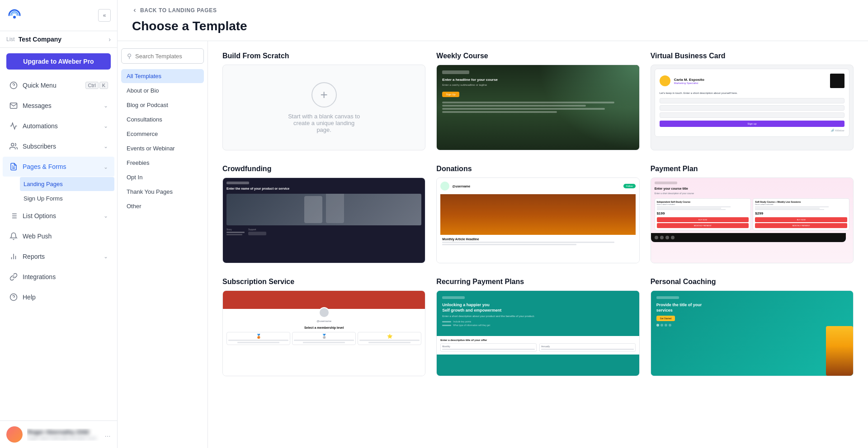 The width and height of the screenshot is (868, 448). What do you see at coordinates (752, 169) in the screenshot?
I see `template-title: Payment Plan` at bounding box center [752, 169].